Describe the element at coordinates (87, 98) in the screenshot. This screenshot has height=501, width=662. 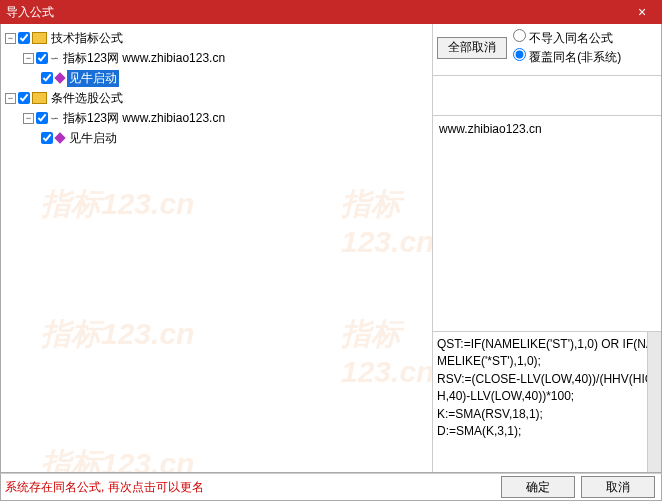
I see `tree-label: 条件选股公式` at that location.